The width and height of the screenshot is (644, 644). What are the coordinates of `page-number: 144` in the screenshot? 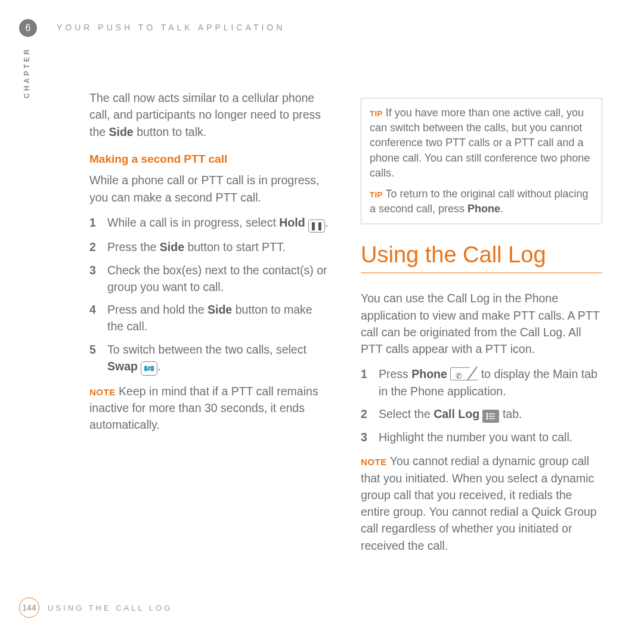 It's located at (29, 608).